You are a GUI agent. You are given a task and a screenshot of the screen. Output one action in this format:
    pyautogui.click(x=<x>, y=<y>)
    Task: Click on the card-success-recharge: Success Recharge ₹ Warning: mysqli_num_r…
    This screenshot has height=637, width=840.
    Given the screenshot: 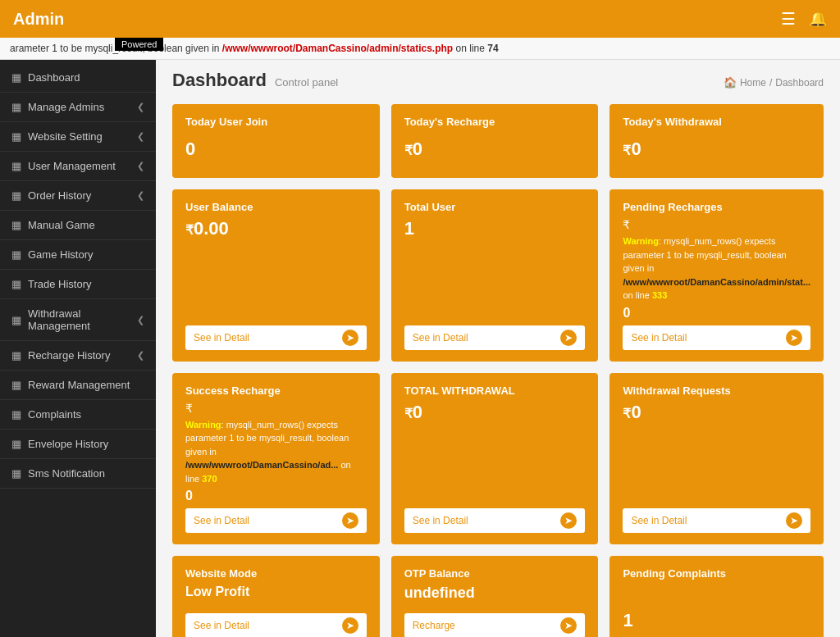 What is the action you would take?
    pyautogui.click(x=276, y=459)
    